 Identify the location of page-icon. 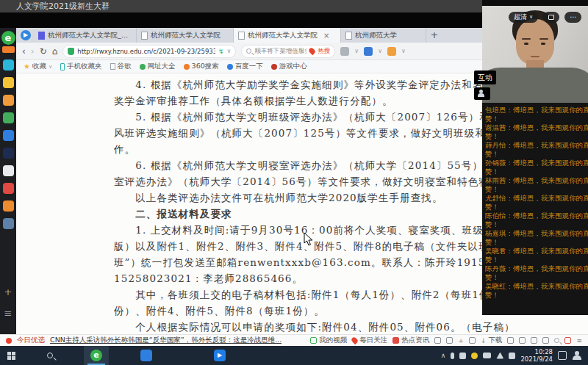
(113, 66).